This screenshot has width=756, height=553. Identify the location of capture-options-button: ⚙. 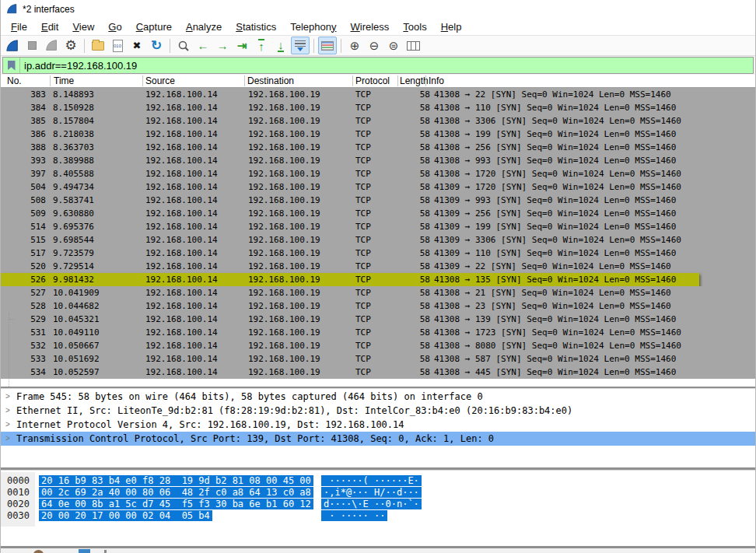
(71, 45).